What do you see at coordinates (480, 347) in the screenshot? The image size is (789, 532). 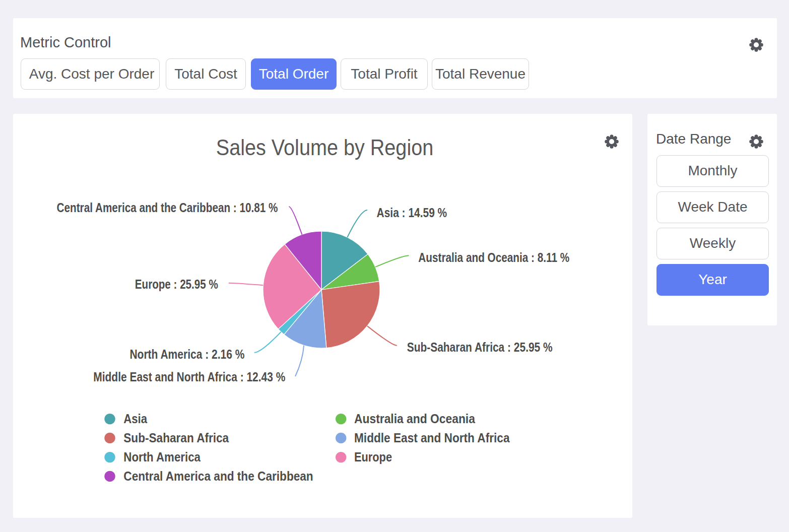 I see `svg-text: Sub-Saharan Africa : 25.95 %` at bounding box center [480, 347].